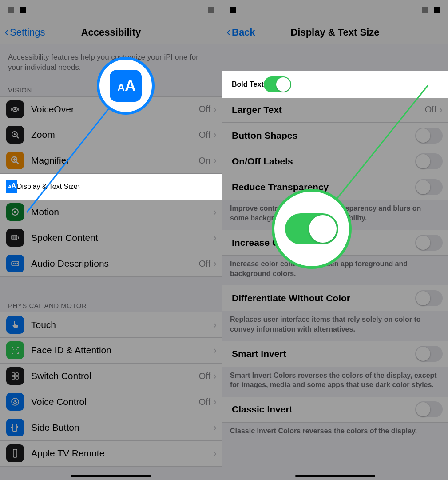  Describe the element at coordinates (323, 409) in the screenshot. I see `row-label: Classic Invert` at that location.